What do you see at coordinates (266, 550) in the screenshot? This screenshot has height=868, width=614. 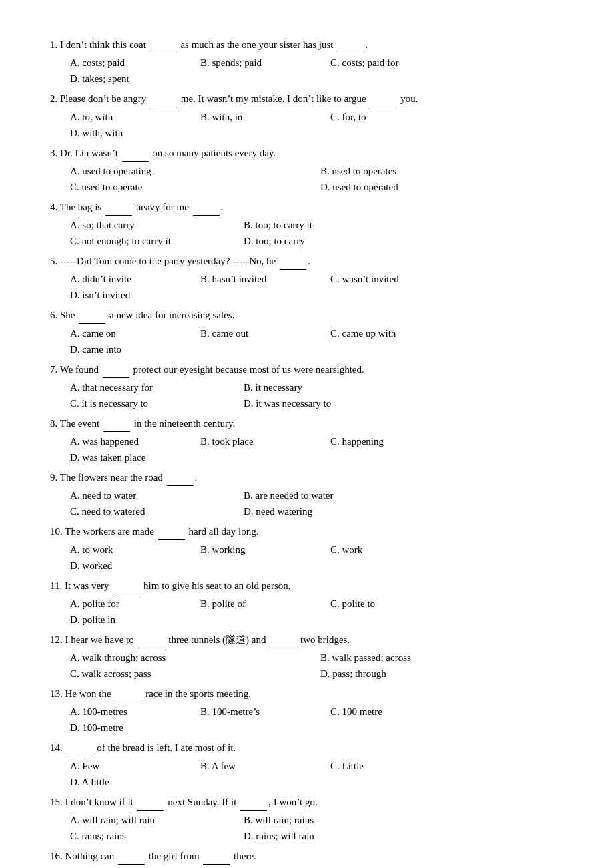 I see `option-10-1: B. working` at bounding box center [266, 550].